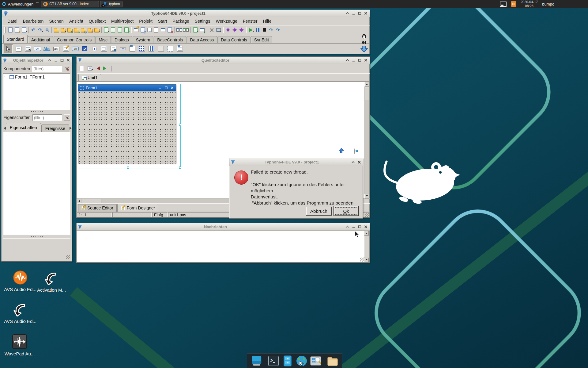  What do you see at coordinates (41, 40) in the screenshot?
I see `palette-tab-additional: Additional` at bounding box center [41, 40].